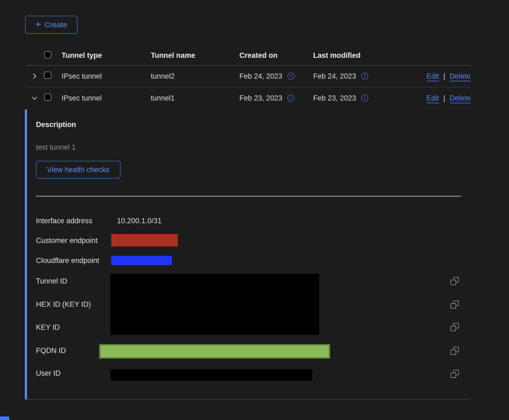 The width and height of the screenshot is (509, 420). I want to click on expand-row-button, so click(35, 76).